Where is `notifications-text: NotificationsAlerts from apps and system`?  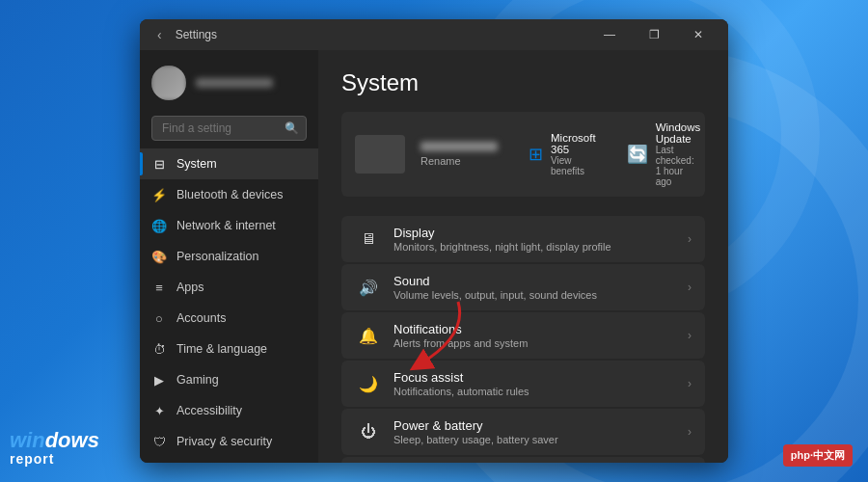
notifications-text: NotificationsAlerts from apps and system is located at coordinates (534, 335).